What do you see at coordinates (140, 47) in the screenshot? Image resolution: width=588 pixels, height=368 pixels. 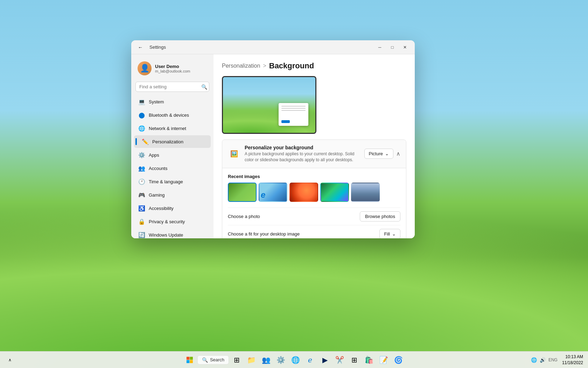 I see `back-button: ←` at bounding box center [140, 47].